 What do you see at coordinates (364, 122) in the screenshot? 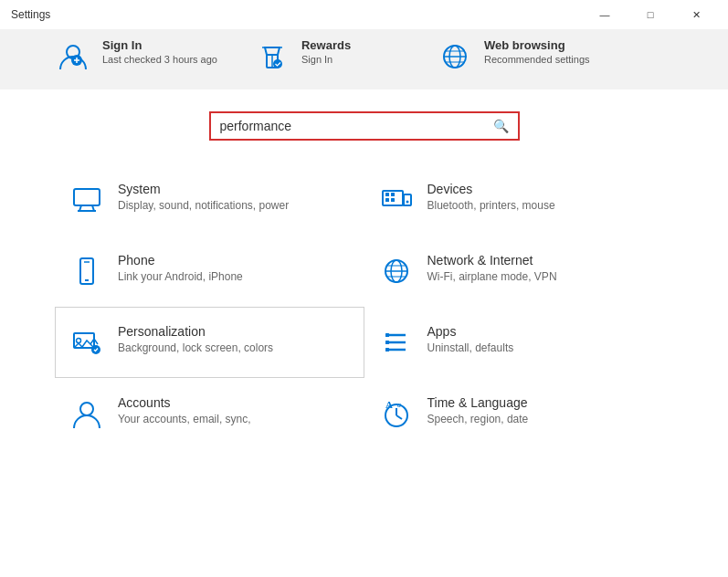
I see `search-area: 🔍` at bounding box center [364, 122].